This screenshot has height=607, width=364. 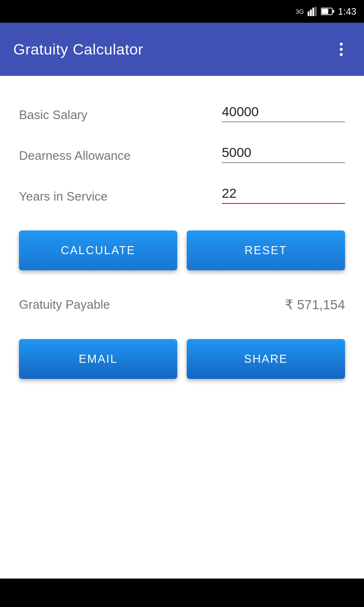 I want to click on dearness-allowance-input, so click(x=283, y=154).